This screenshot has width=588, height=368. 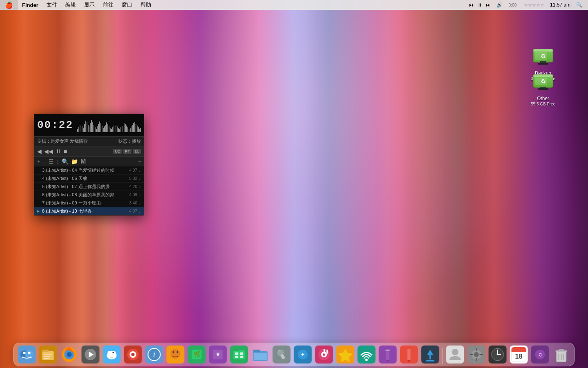 What do you see at coordinates (89, 171) in the screenshot?
I see `playlist-item: 3.(未知Artist) - 04 当爱情经过的时候 4:07 ♪` at bounding box center [89, 171].